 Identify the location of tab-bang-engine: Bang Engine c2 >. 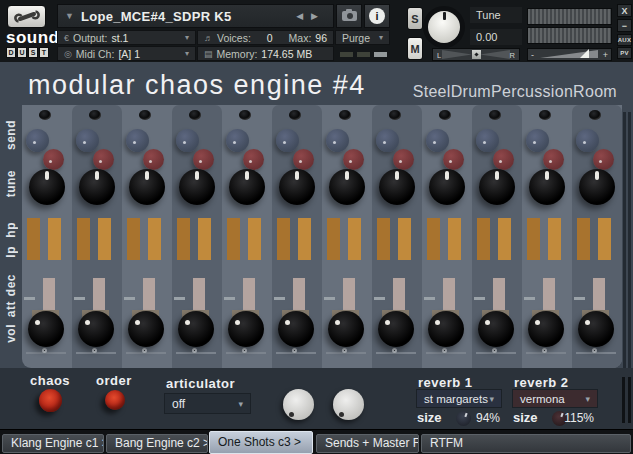
(157, 444).